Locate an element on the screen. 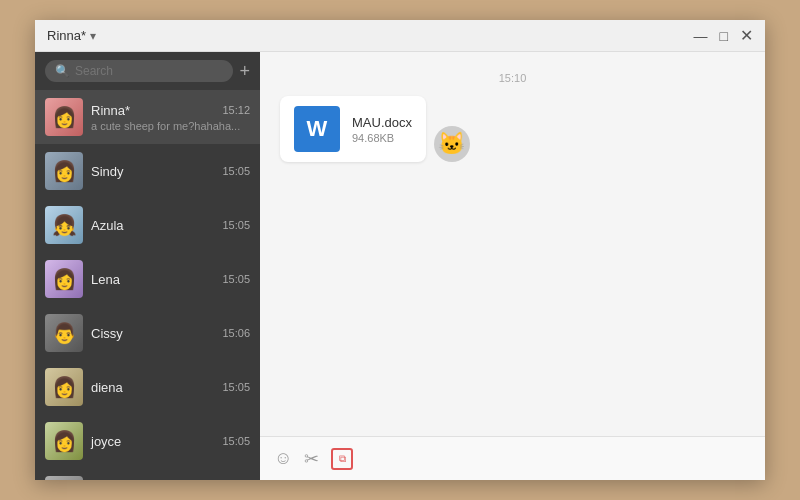  chat-input-bar: ☺ ✂ ⧉ is located at coordinates (512, 458).